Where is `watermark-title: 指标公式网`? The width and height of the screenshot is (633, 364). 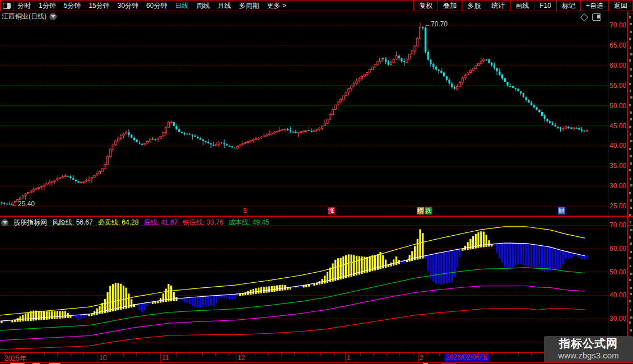 watermark-title: 指标公式网 is located at coordinates (588, 343).